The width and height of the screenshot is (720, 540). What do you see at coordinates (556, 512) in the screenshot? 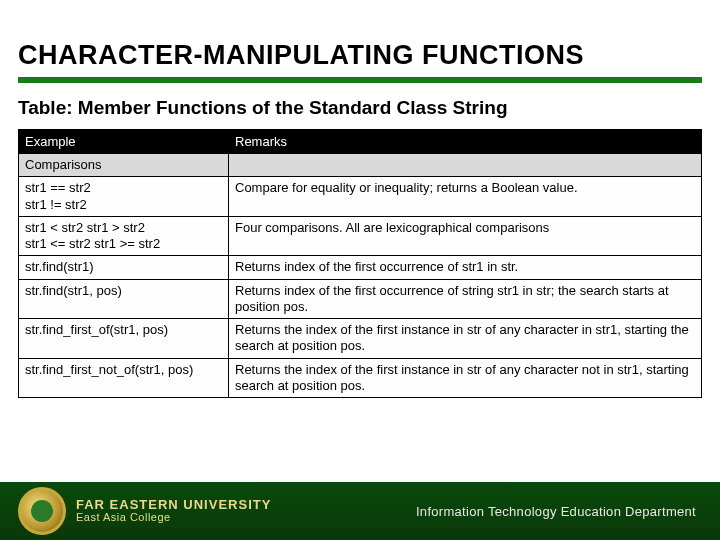
I see `department-name: Information Technology Education Departm…` at bounding box center [556, 512].